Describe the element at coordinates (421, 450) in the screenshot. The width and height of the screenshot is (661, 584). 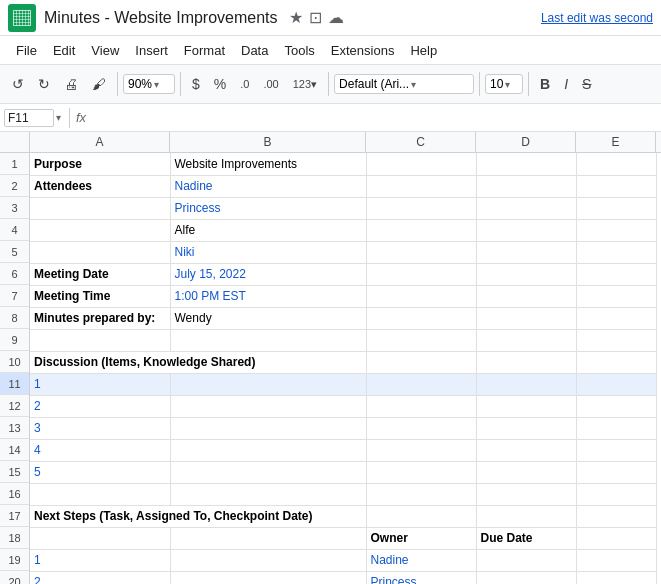
I see `cell-c14` at that location.